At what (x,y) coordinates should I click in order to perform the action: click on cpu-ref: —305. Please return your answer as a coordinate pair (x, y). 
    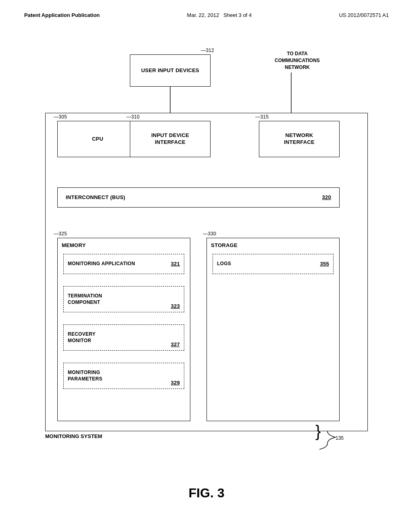
    Looking at the image, I should click on (60, 117).